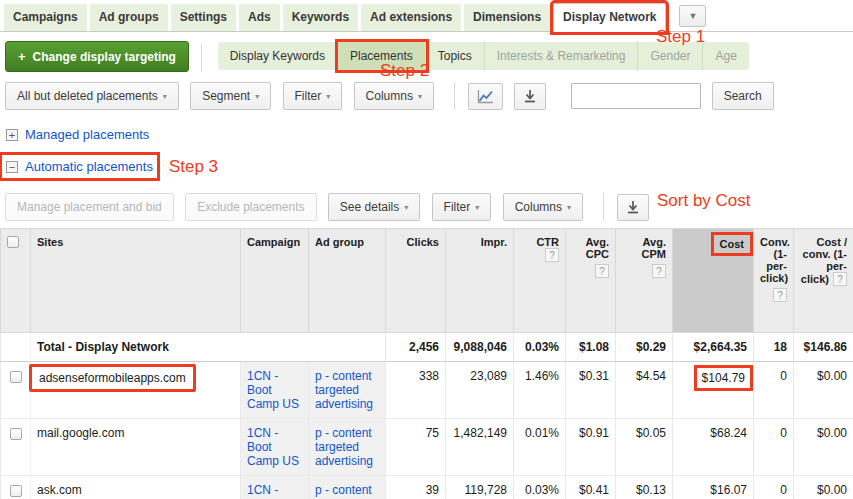 Image resolution: width=853 pixels, height=499 pixels. What do you see at coordinates (87, 134) in the screenshot?
I see `managed-placements-link: Managed placements` at bounding box center [87, 134].